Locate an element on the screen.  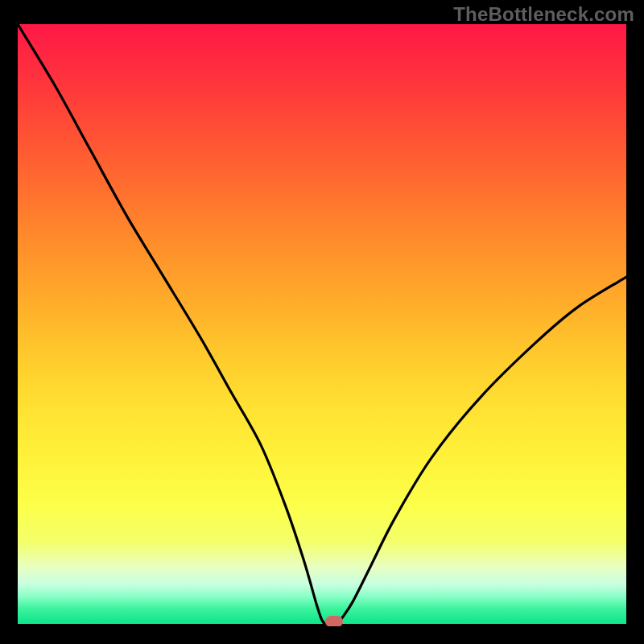
watermark-text: TheBottleneck.com is located at coordinates (544, 14).